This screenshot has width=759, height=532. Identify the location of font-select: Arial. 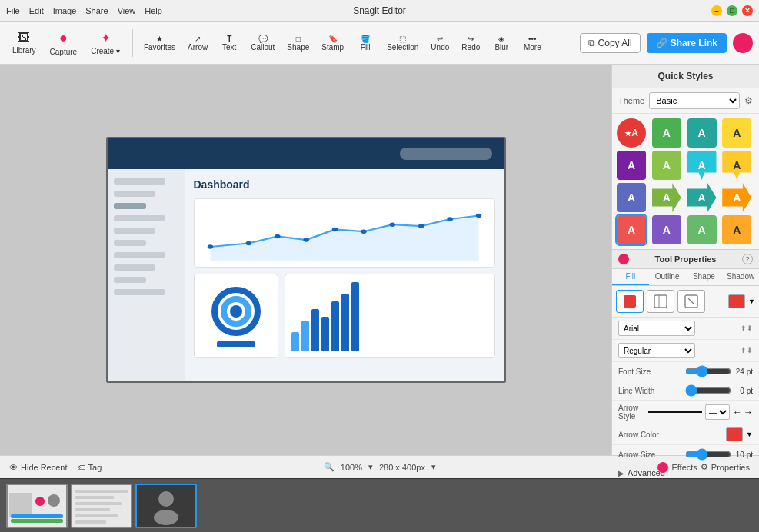
(657, 328).